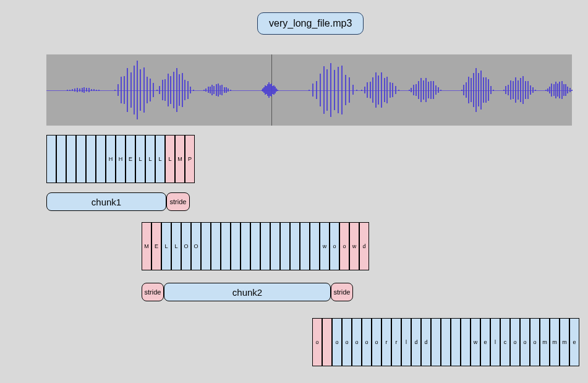 The image size is (588, 383). Describe the element at coordinates (106, 202) in the screenshot. I see `chunk-label: chunk1` at that location.